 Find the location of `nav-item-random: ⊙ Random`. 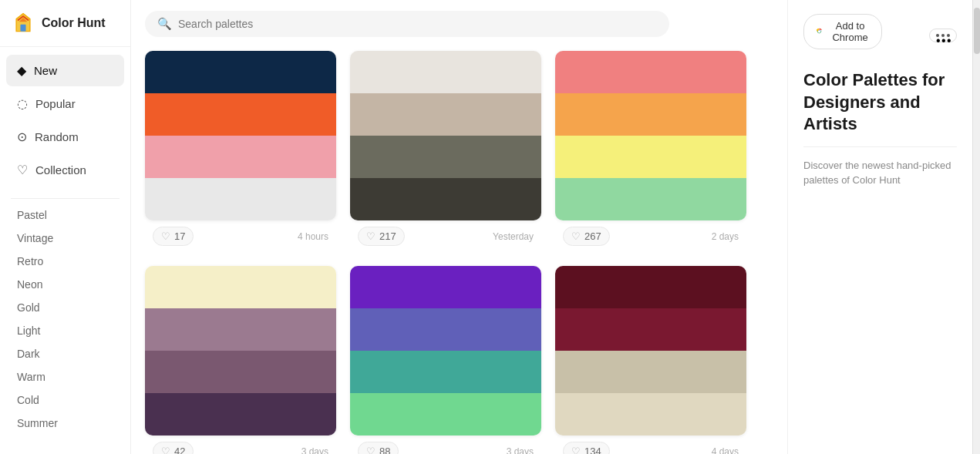

nav-item-random: ⊙ Random is located at coordinates (65, 137).